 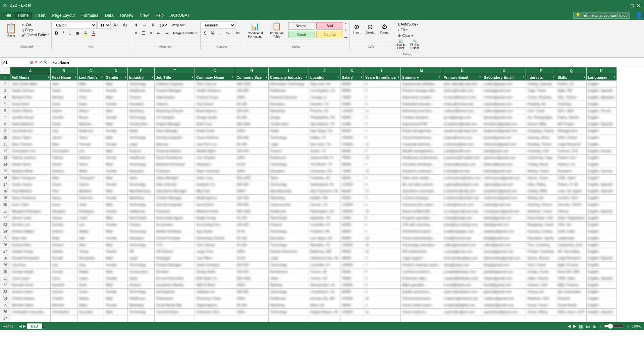 I want to click on col-header-F: F, so click(x=175, y=71).